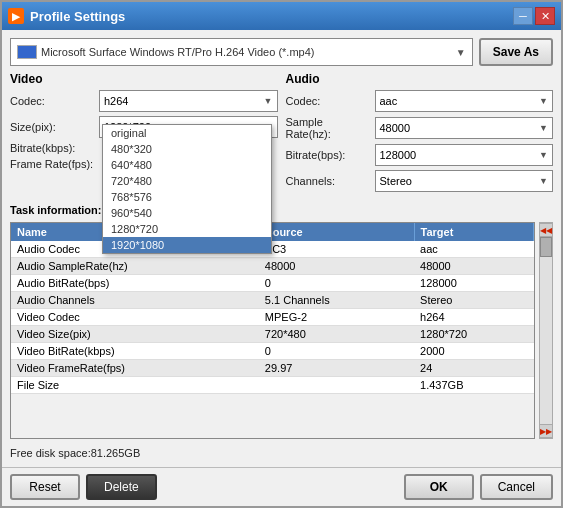  What do you see at coordinates (420, 79) in the screenshot?
I see `audio-section-title: Audio` at bounding box center [420, 79].